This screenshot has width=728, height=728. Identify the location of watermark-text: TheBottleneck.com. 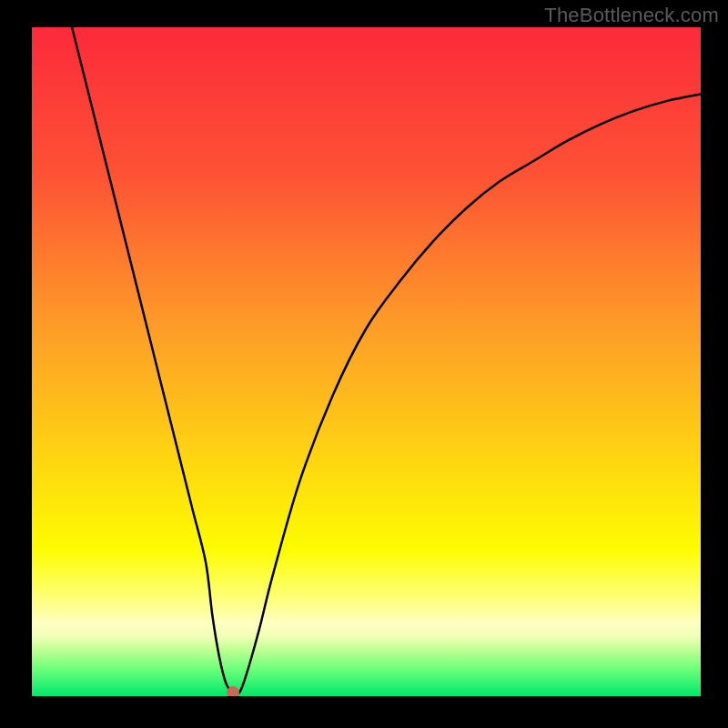
(632, 15).